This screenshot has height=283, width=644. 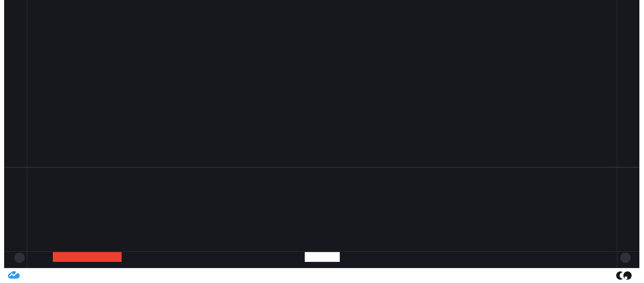 I want to click on footer-bar, so click(x=322, y=276).